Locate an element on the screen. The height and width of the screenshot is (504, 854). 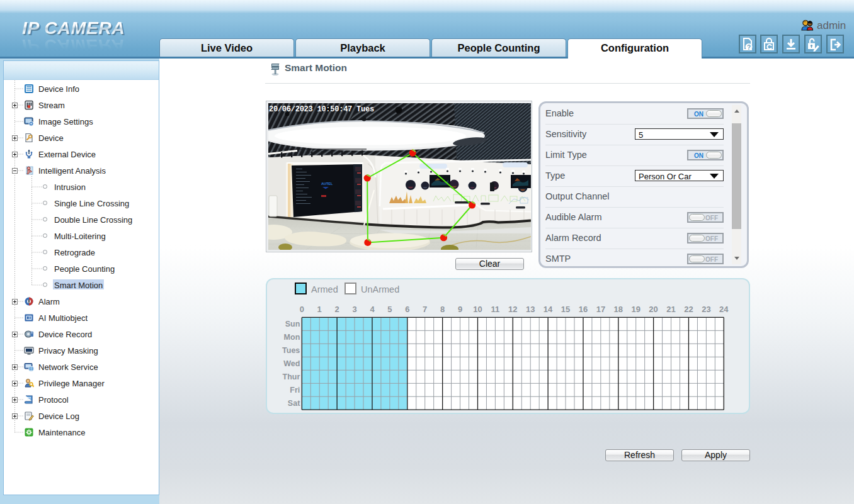
svg-text: 12 is located at coordinates (513, 310).